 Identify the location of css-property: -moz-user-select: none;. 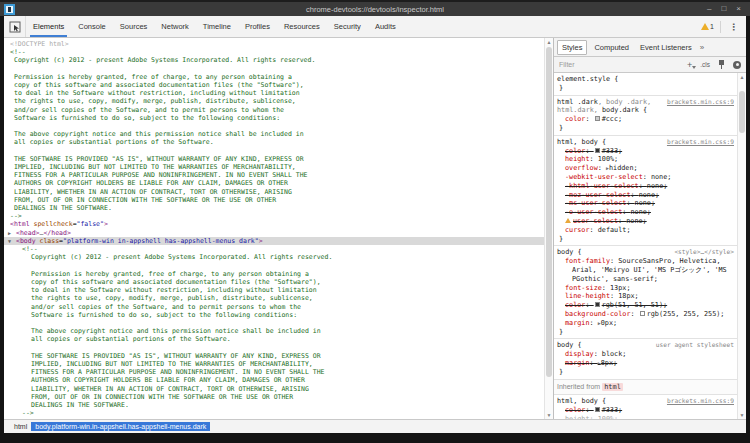
(646, 196).